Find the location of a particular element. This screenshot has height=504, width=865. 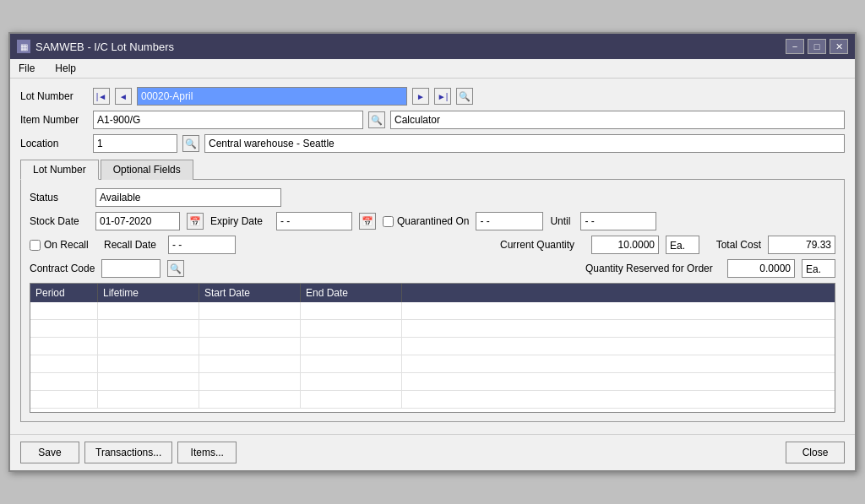

title-bar-left: ▦ SAMWEB - I/C Lot Numbers is located at coordinates (95, 46).